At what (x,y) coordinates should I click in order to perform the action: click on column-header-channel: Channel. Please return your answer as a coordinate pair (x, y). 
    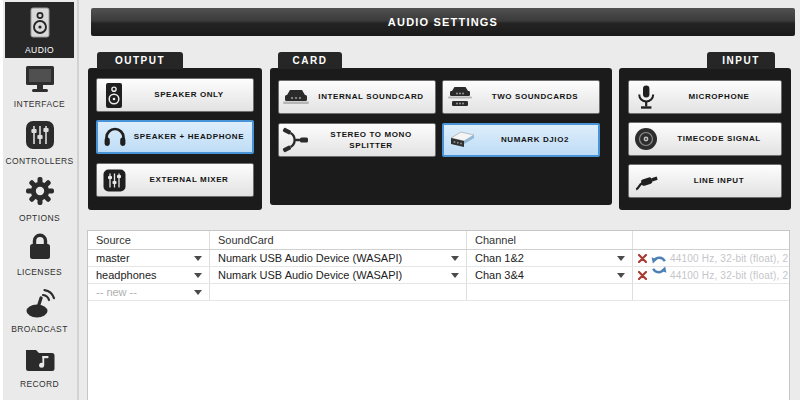
    Looking at the image, I should click on (550, 240).